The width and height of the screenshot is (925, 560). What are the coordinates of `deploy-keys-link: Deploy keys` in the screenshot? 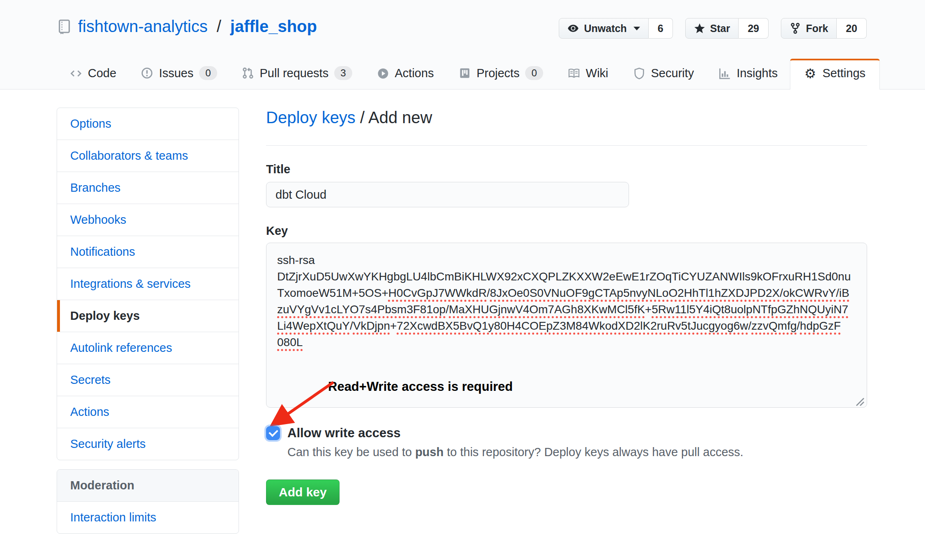 It's located at (311, 117).